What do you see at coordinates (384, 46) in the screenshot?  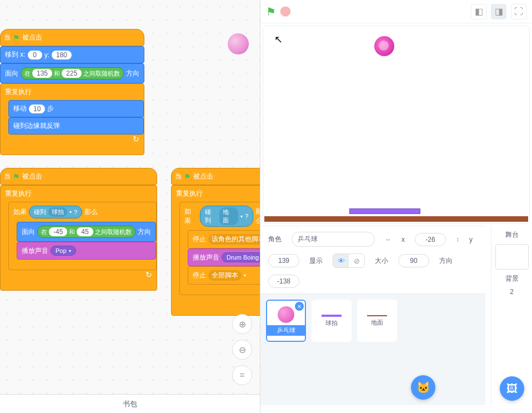 I see `stage-sprite-ball` at bounding box center [384, 46].